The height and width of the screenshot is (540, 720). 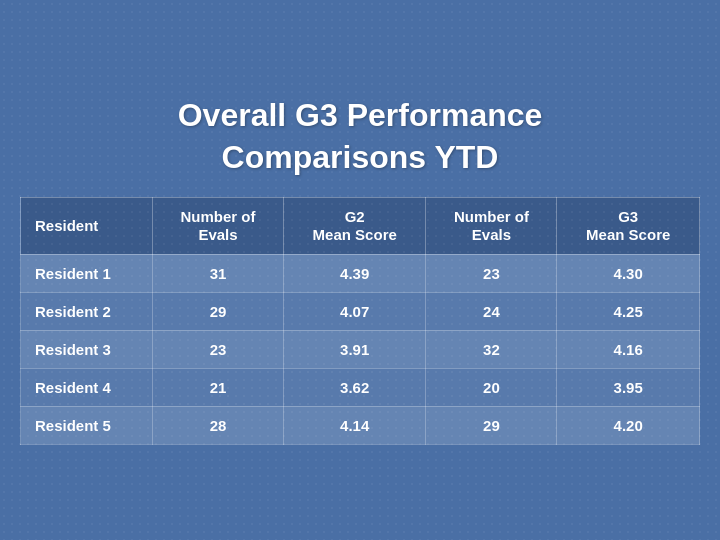 I want to click on cell-g3_evals-0: 23, so click(x=492, y=273).